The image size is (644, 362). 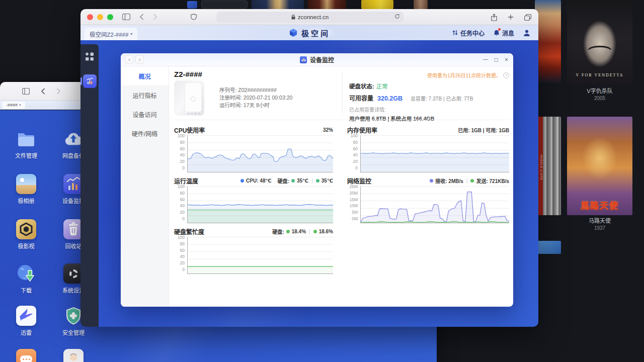 I want to click on launcher-grid-icon, so click(x=90, y=56).